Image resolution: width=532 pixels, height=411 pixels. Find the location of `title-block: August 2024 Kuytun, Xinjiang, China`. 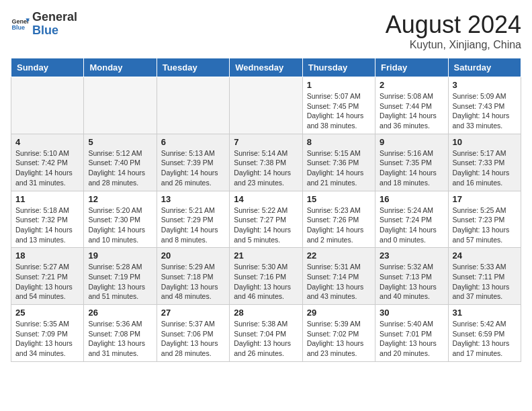

title-block: August 2024 Kuytun, Xinjiang, China is located at coordinates (453, 31).